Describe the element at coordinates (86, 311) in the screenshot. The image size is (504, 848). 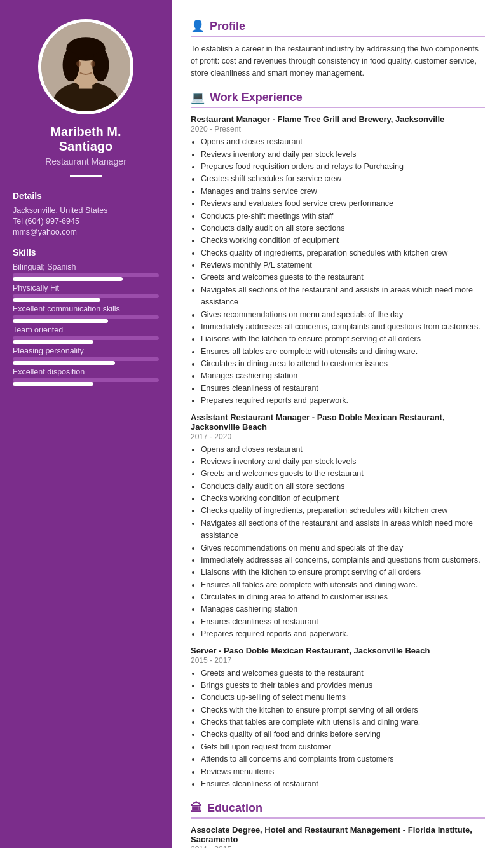
I see `skill-item: Excellent communication skills` at that location.